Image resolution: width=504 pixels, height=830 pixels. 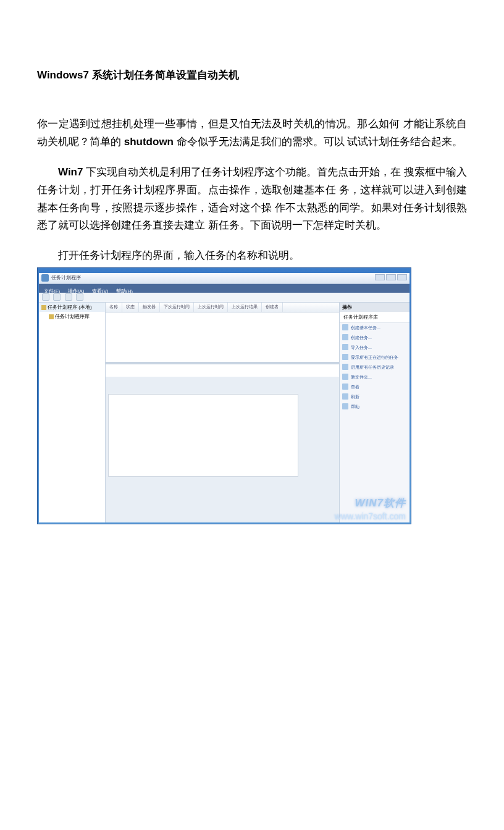 What do you see at coordinates (391, 277) in the screenshot?
I see `window-controls` at bounding box center [391, 277].